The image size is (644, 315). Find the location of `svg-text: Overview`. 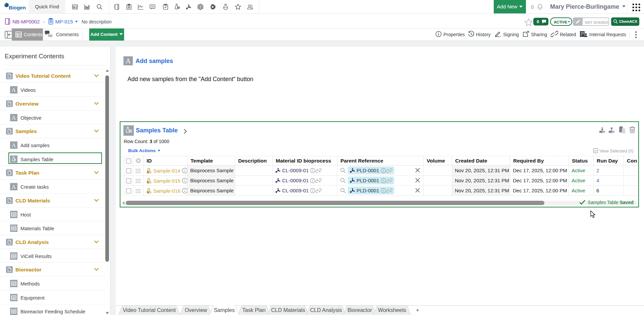

svg-text: Overview is located at coordinates (196, 310).